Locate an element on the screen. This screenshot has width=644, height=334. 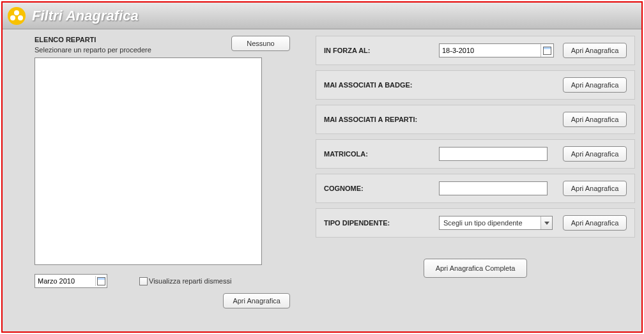
apri-completa-button: Apri Anagrafica Completa is located at coordinates (475, 268).